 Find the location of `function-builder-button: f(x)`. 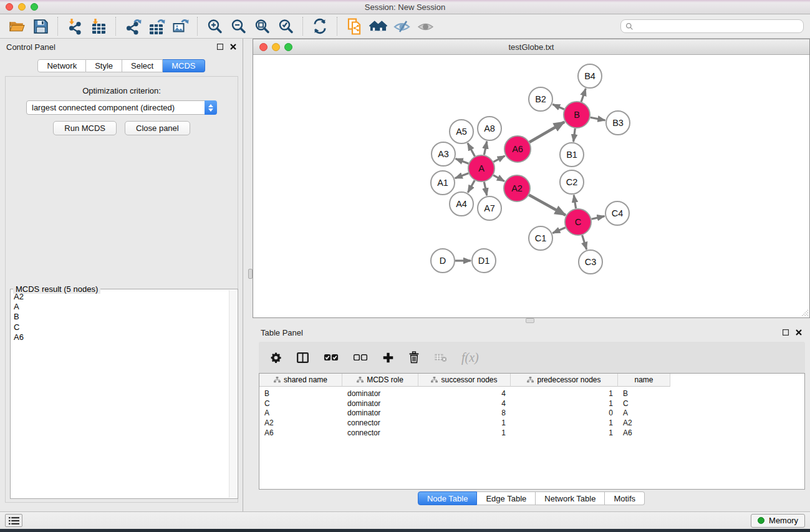

function-builder-button: f(x) is located at coordinates (470, 358).